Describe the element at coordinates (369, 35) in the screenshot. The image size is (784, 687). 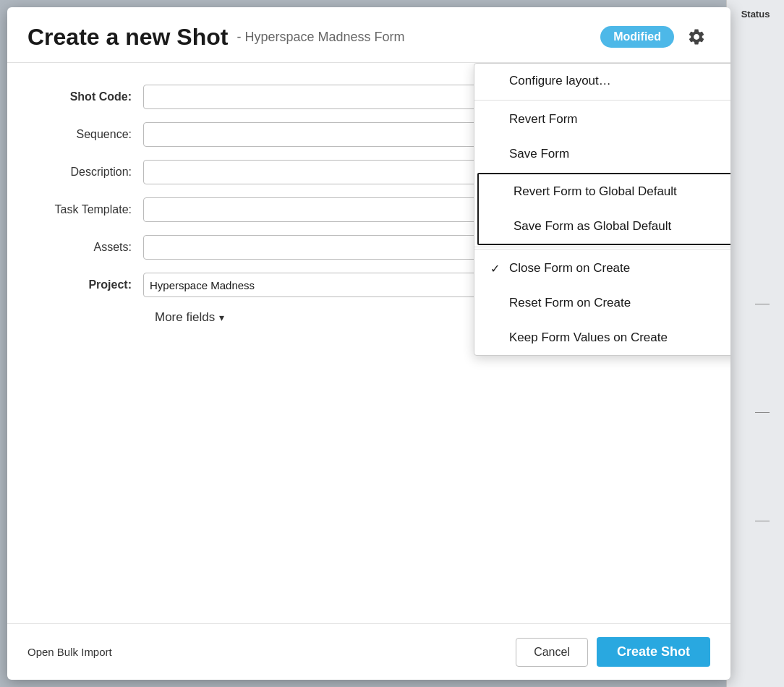
I see `dialog-header: Create a new Shot - Hyperspace Madness F…` at that location.